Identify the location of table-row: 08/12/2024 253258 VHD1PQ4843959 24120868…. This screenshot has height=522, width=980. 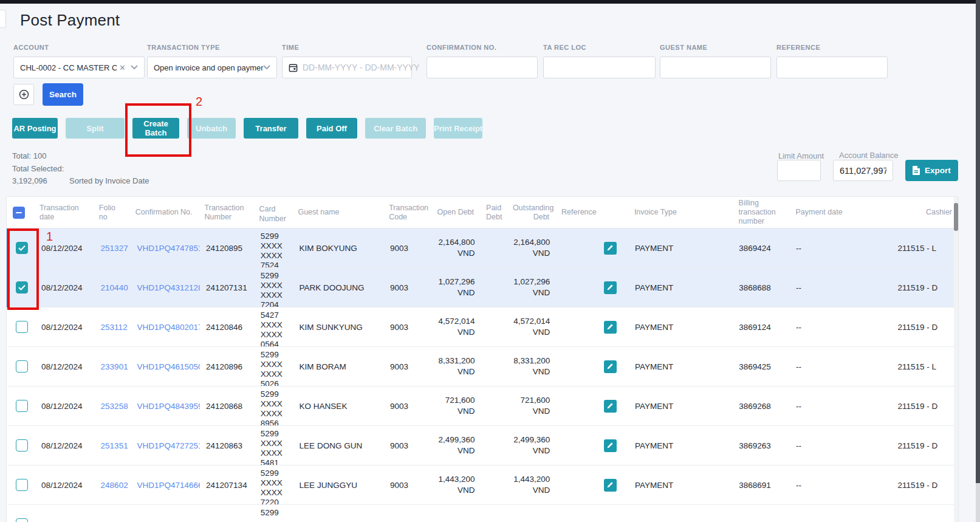
(482, 406).